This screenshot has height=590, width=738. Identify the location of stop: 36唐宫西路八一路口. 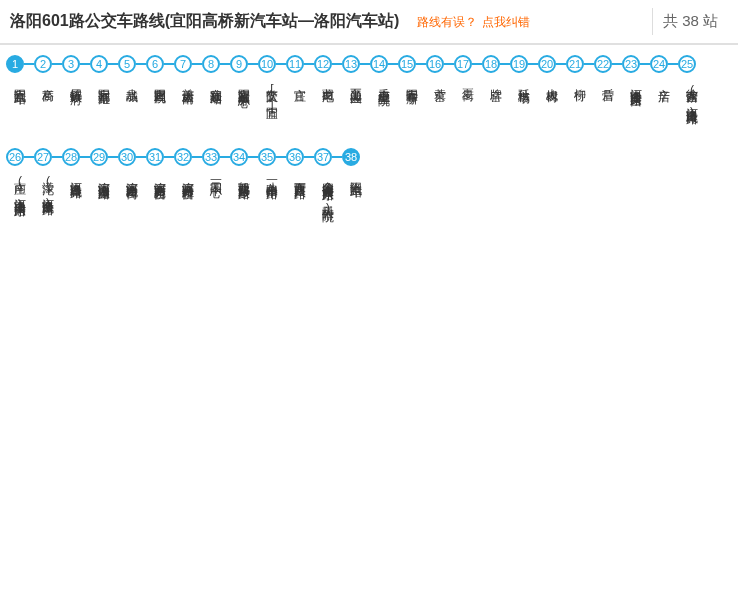
(300, 164).